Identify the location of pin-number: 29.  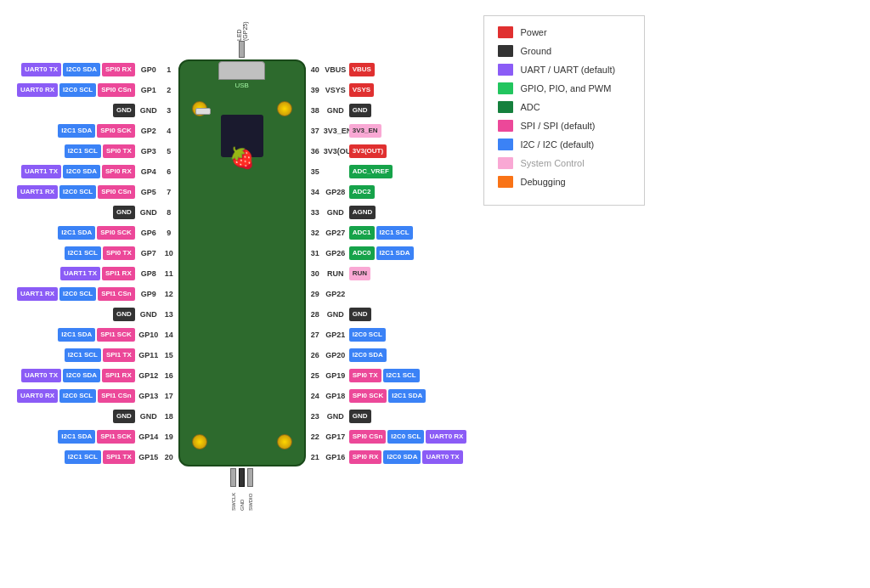
(315, 294).